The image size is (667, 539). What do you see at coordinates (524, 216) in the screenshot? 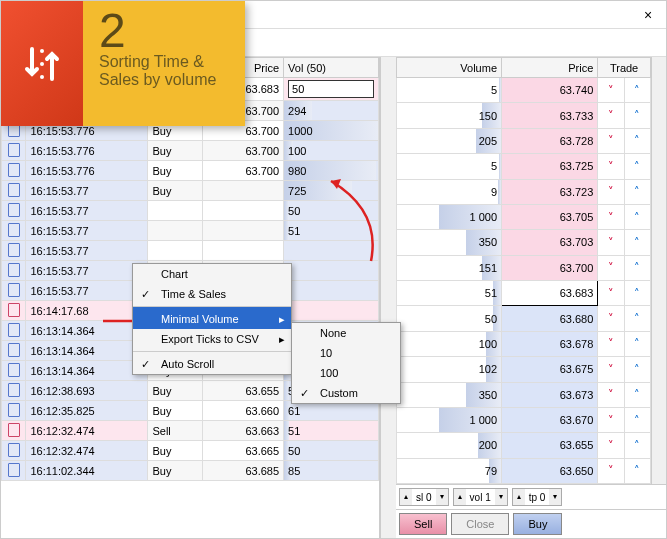
I see `dom-row: 1 00063.705˅˄` at bounding box center [524, 216].